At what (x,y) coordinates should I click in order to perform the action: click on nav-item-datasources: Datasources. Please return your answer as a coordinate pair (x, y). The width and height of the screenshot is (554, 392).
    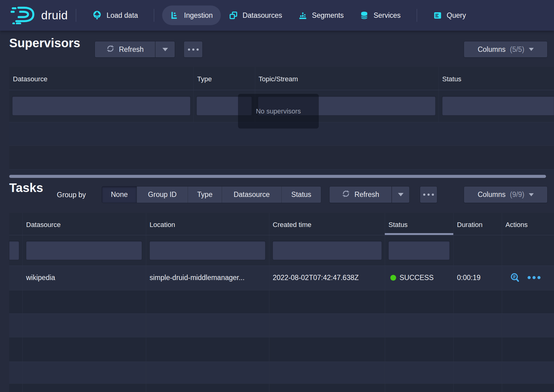
    Looking at the image, I should click on (256, 15).